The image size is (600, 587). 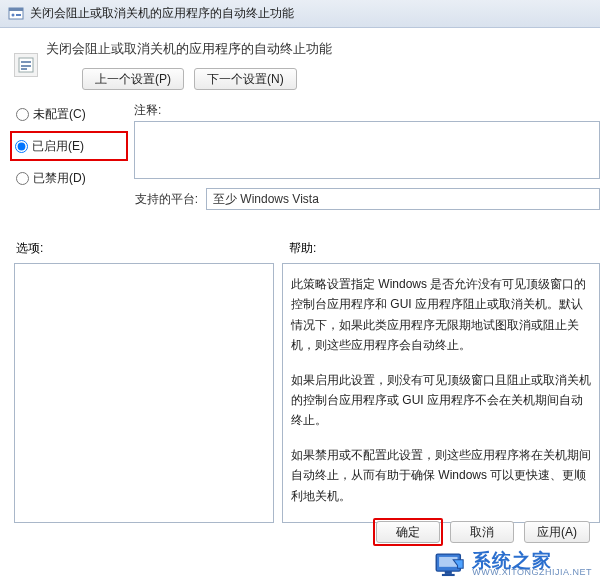 What do you see at coordinates (300, 14) in the screenshot?
I see `window-titlebar: 关闭会阻止或取消关机的应用程序的自动终止功能` at bounding box center [300, 14].